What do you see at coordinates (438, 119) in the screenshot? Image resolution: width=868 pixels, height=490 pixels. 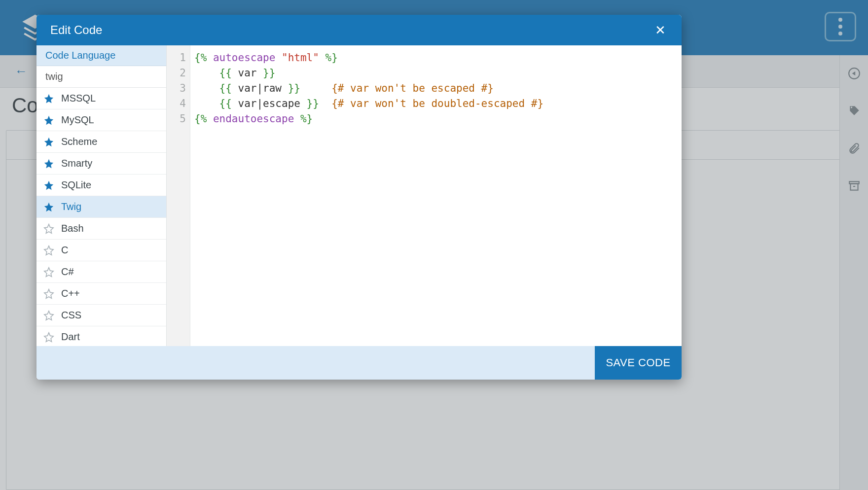 I see `code-line: {% endautoescape %}` at bounding box center [438, 119].